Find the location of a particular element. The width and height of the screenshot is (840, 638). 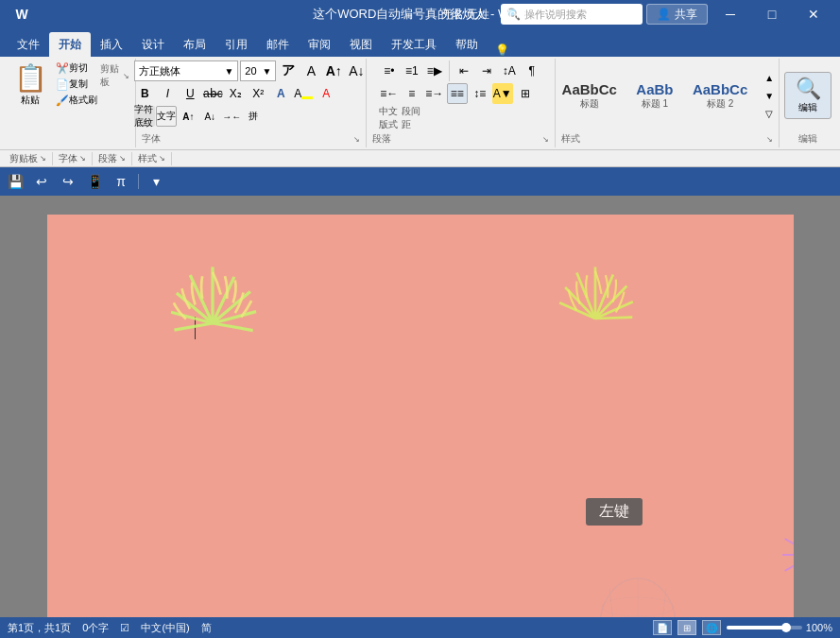

view-normal-button: 📄 is located at coordinates (662, 628).